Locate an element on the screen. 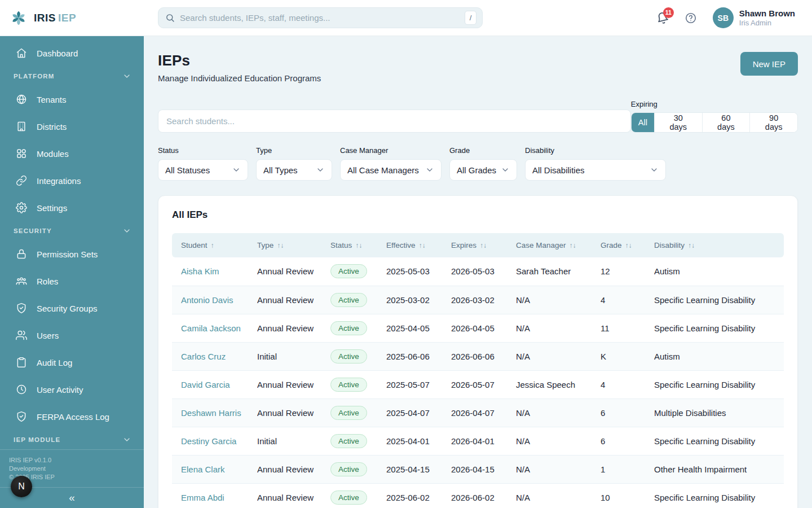  filter-label: Status is located at coordinates (203, 150).